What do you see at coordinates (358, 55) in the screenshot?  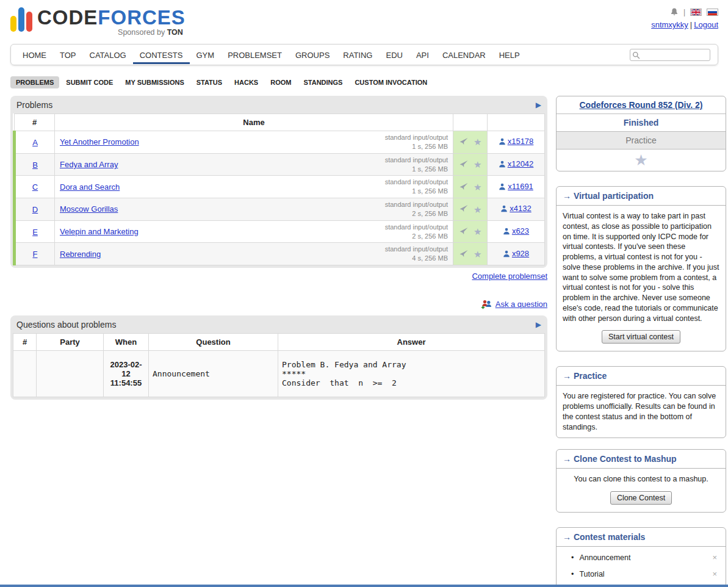 I see `nav-item-rating: RATING` at bounding box center [358, 55].